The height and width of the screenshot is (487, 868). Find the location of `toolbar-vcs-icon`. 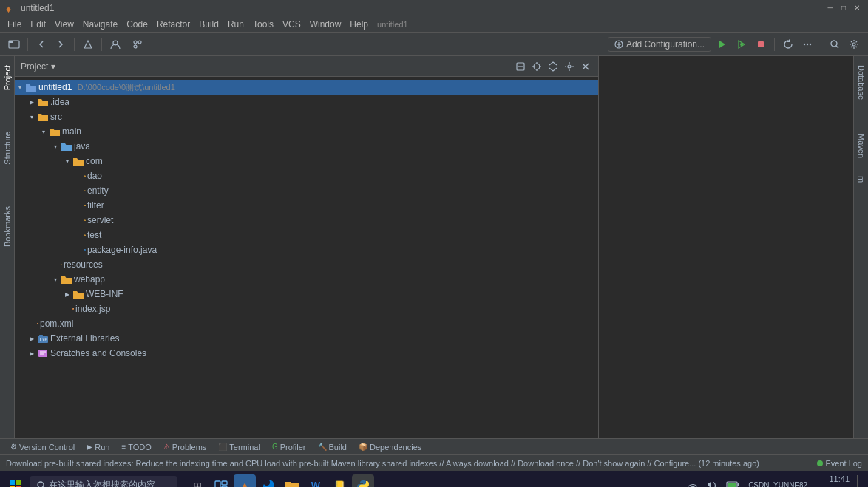

toolbar-vcs-icon is located at coordinates (138, 44).